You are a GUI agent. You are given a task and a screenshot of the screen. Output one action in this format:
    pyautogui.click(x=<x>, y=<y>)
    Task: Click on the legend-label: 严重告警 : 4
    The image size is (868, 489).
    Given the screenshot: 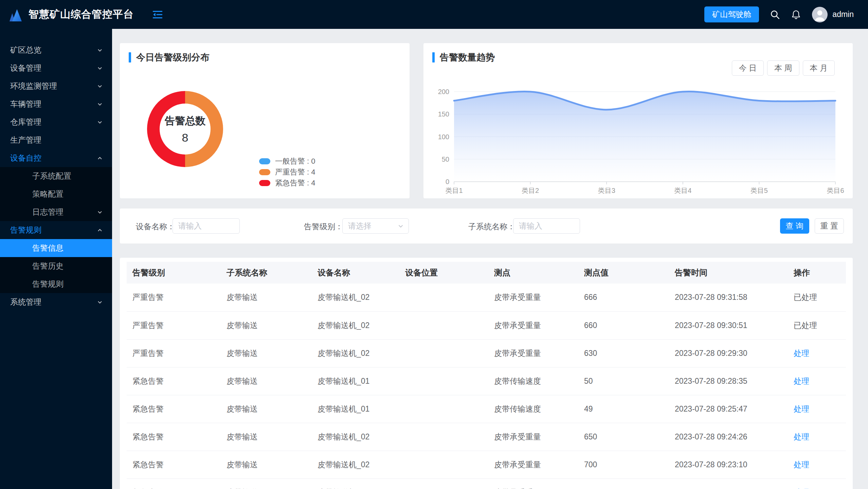 What is the action you would take?
    pyautogui.click(x=295, y=172)
    